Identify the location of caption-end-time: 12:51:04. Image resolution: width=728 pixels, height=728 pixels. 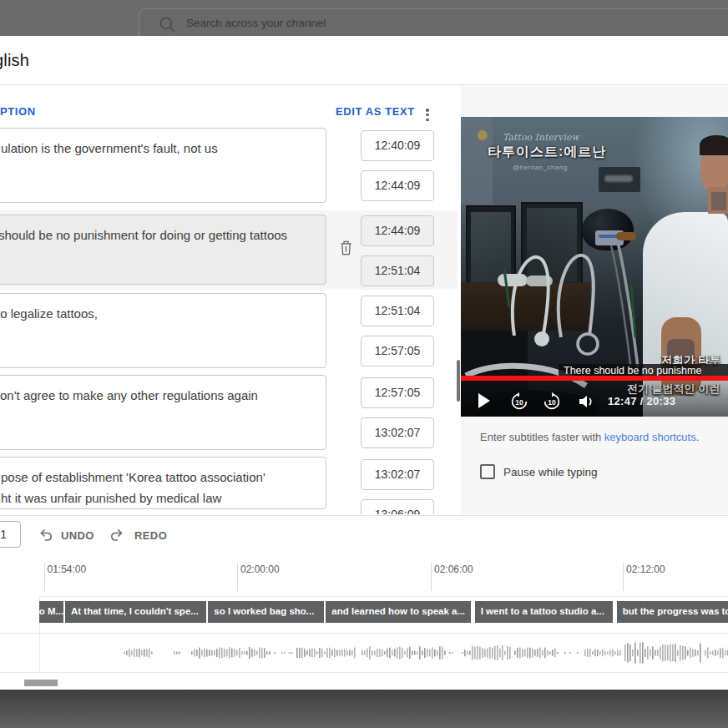
(397, 270).